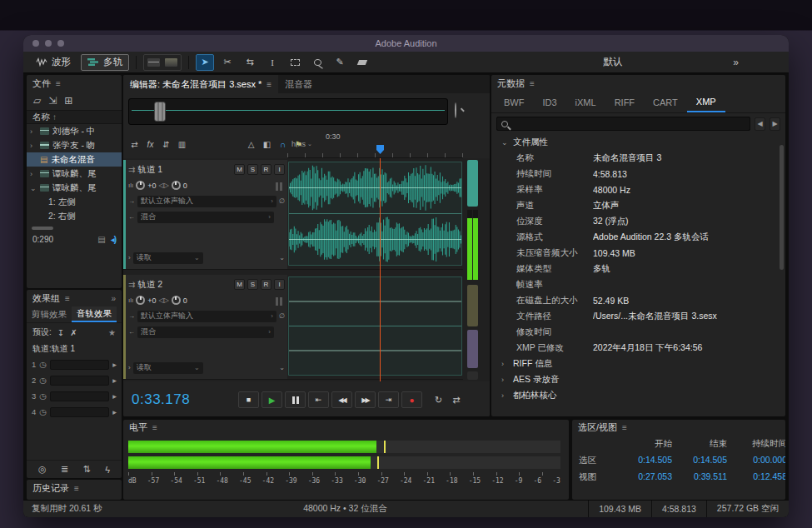 This screenshot has height=528, width=812. Describe the element at coordinates (550, 102) in the screenshot. I see `tab-id3: ID3` at that location.